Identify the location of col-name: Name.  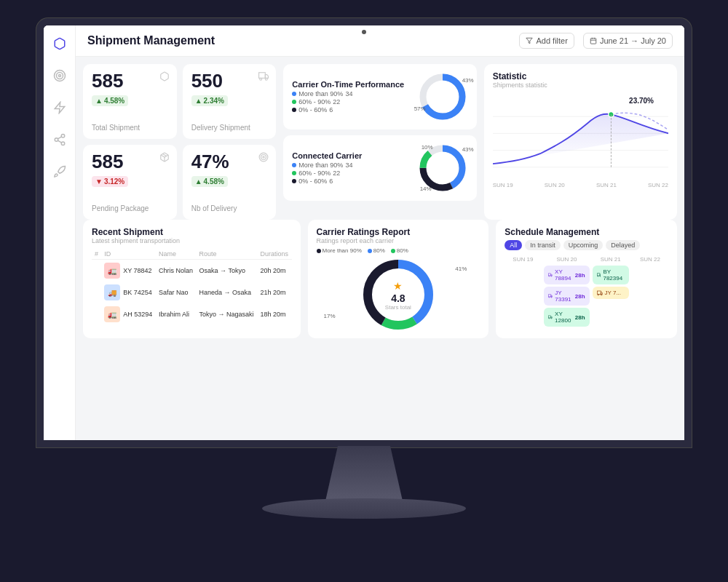
(176, 255).